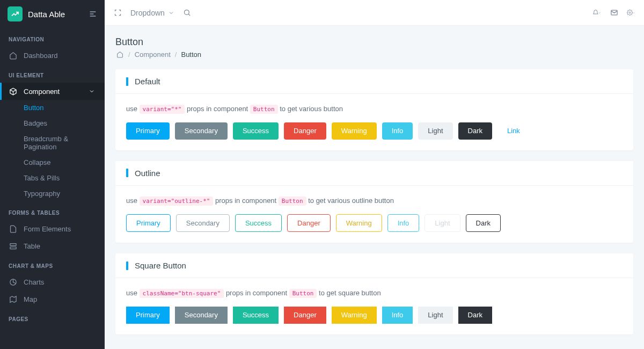 The height and width of the screenshot is (349, 644). I want to click on sidebar-sub-collapse: Collapse, so click(53, 162).